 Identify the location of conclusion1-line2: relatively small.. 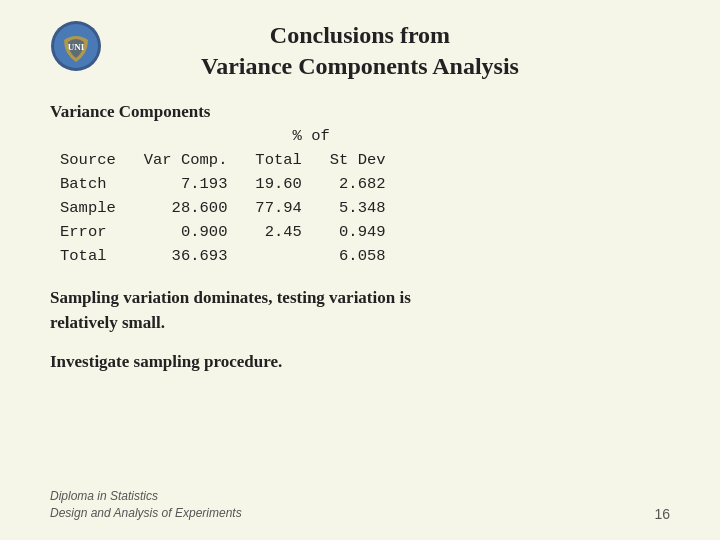
(108, 322).